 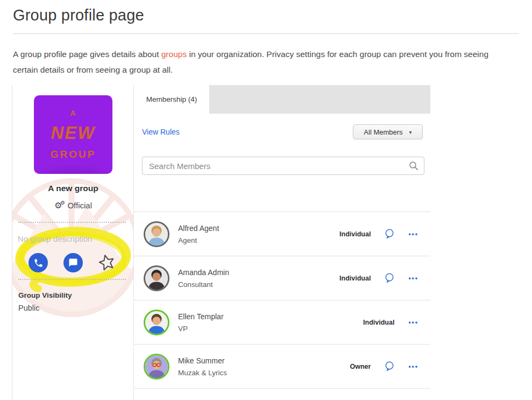 What do you see at coordinates (282, 367) in the screenshot?
I see `member-row: Mike Summer Muzak & Lyrics Owner •••` at bounding box center [282, 367].